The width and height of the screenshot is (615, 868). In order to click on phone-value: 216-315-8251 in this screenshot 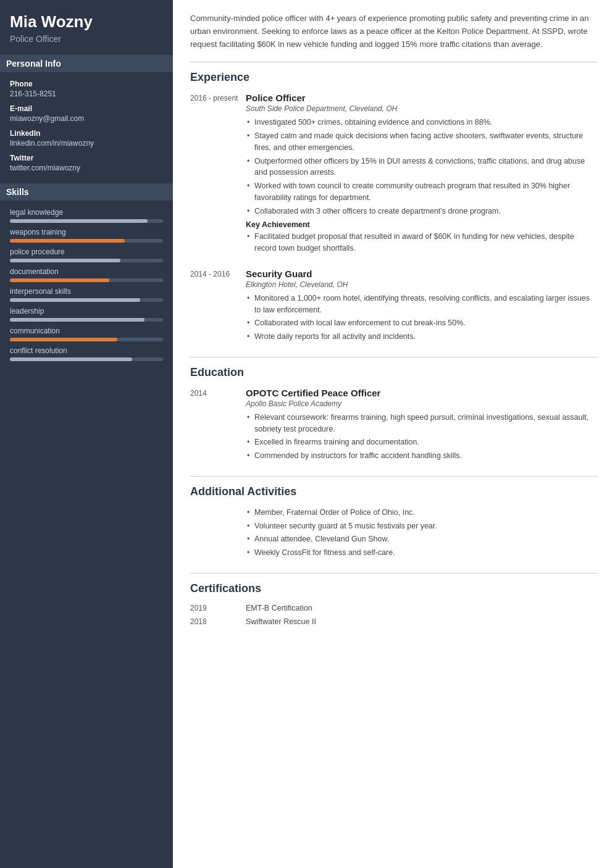, I will do `click(86, 94)`.